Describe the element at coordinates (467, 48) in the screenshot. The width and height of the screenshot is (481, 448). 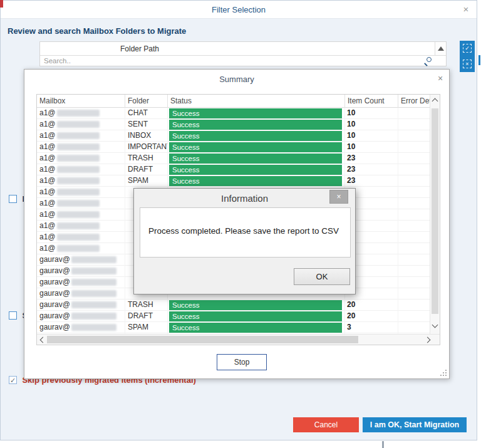
I see `select-all-icon: ✓` at that location.